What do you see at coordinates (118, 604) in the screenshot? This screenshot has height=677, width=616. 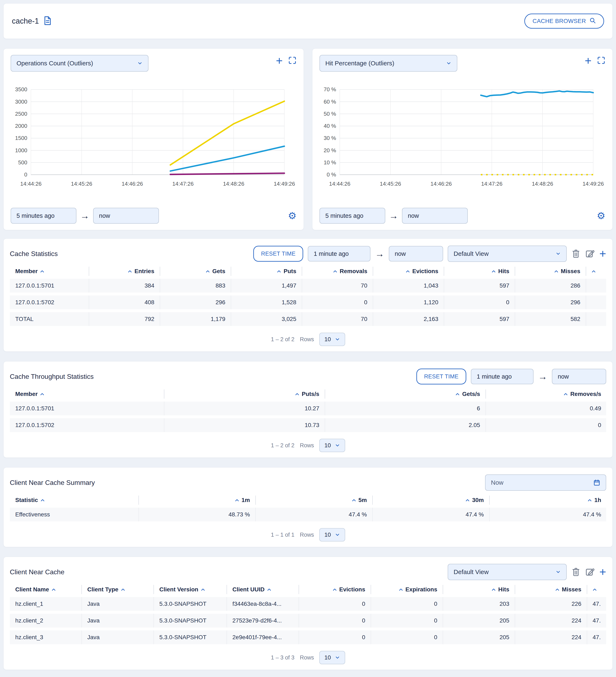 I see `cell: Java` at bounding box center [118, 604].